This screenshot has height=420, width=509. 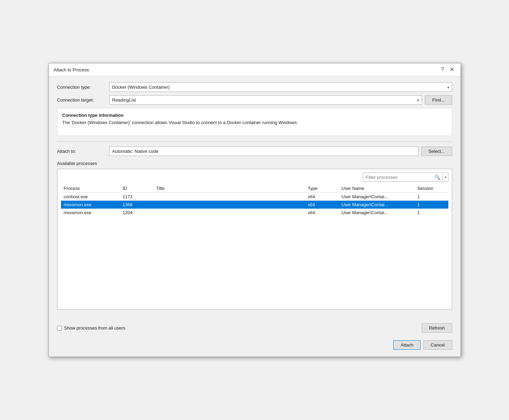 What do you see at coordinates (405, 177) in the screenshot?
I see `filter-wrapper: 🔍 ▾` at bounding box center [405, 177].